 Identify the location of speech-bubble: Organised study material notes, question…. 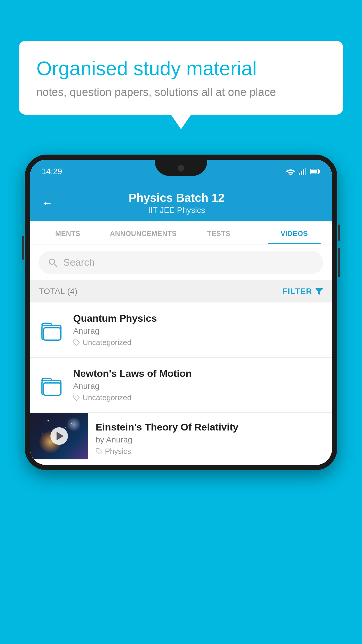
(181, 78).